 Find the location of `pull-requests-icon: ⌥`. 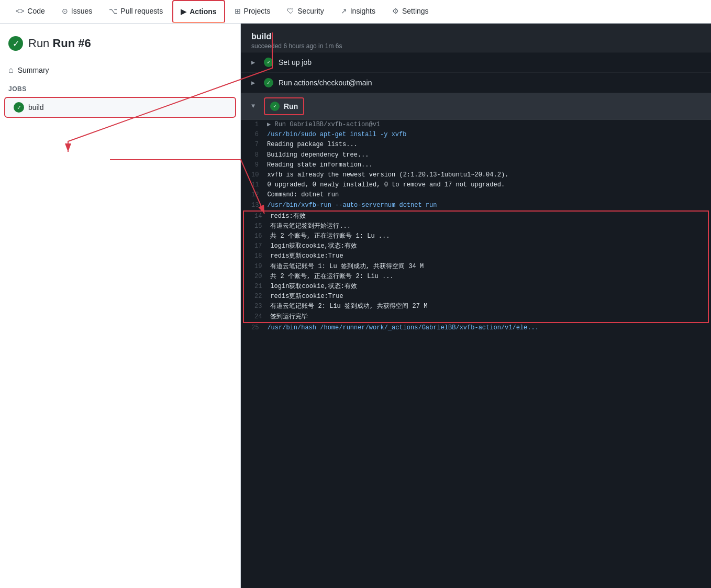

pull-requests-icon: ⌥ is located at coordinates (113, 11).